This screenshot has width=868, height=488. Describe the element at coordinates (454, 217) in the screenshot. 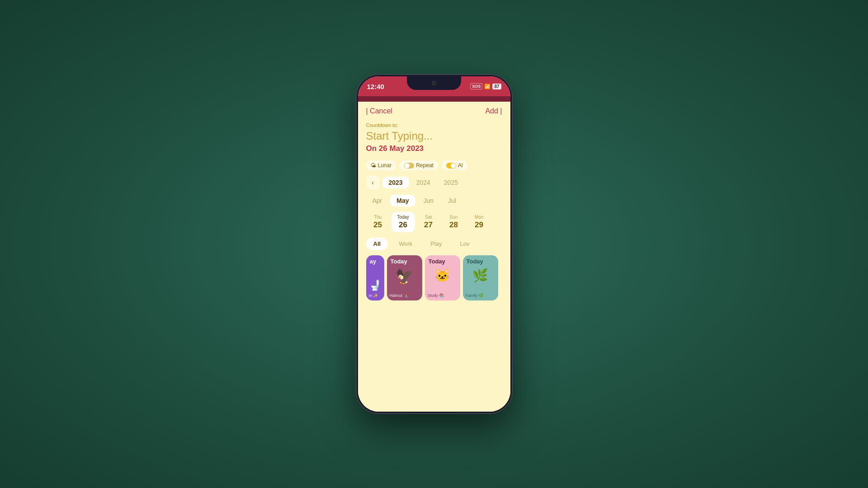

I see `day-28-name: Sun` at that location.